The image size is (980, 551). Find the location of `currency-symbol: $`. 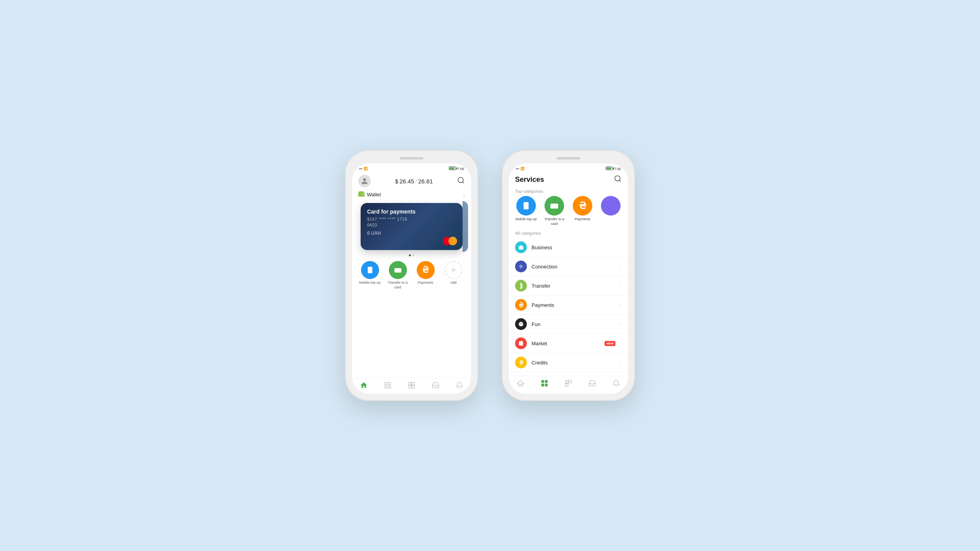

currency-symbol: $ is located at coordinates (397, 181).